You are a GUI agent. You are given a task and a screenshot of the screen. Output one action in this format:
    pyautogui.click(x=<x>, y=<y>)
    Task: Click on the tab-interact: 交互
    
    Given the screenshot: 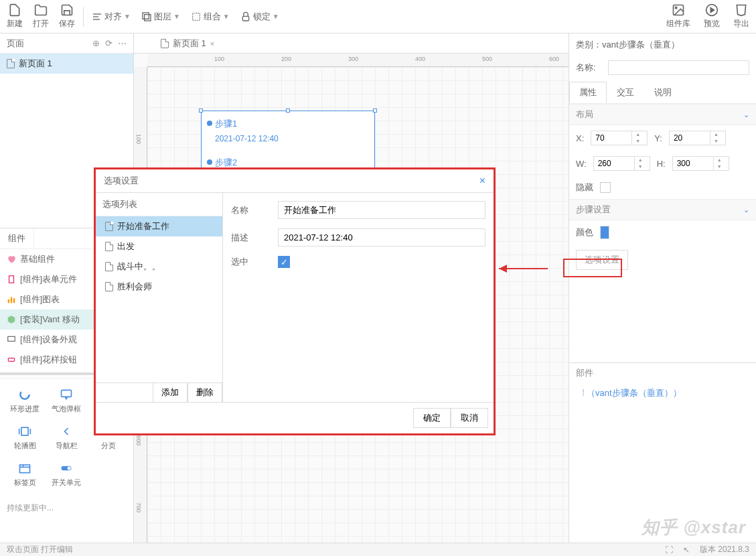 What is the action you would take?
    pyautogui.click(x=625, y=92)
    